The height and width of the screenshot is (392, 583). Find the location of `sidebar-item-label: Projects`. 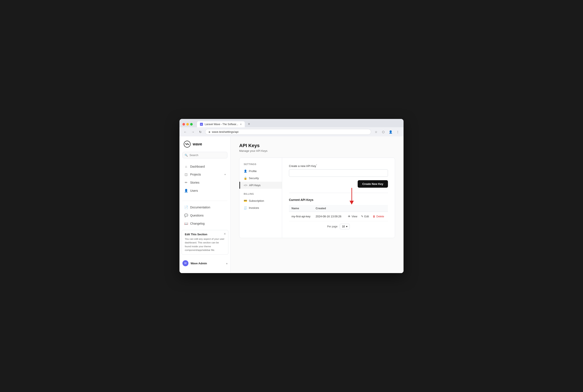

sidebar-item-label: Projects is located at coordinates (195, 174).